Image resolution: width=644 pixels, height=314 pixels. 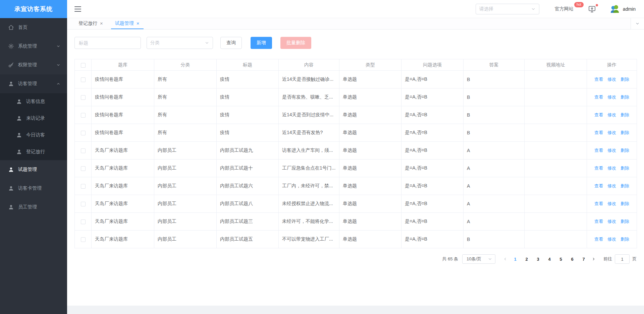 What do you see at coordinates (11, 65) in the screenshot?
I see `key-icon` at bounding box center [11, 65].